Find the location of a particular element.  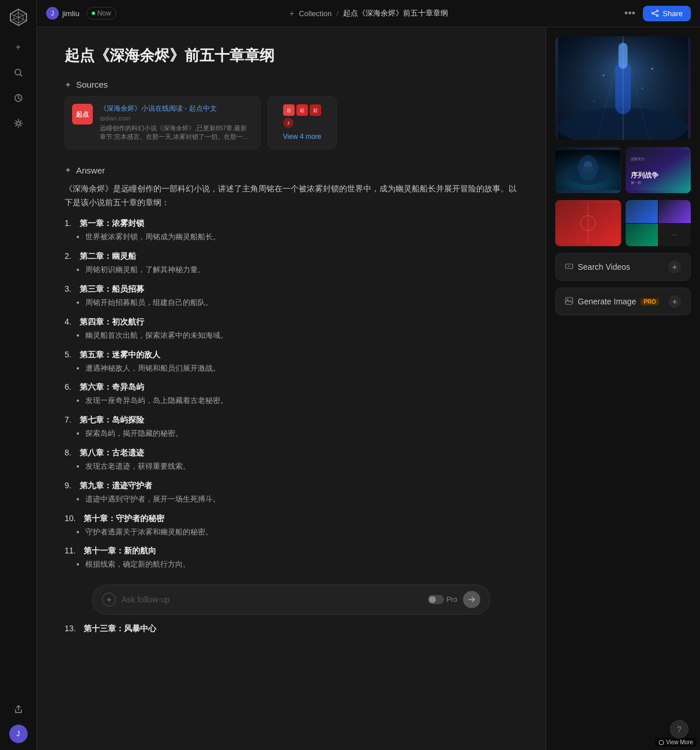

send-button is located at coordinates (472, 600).